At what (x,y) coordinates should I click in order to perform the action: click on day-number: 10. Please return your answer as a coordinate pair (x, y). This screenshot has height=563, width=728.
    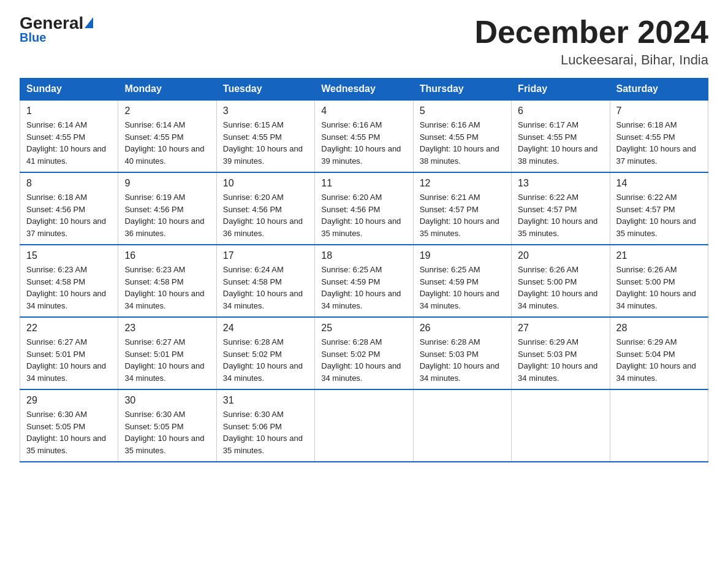
    Looking at the image, I should click on (266, 183).